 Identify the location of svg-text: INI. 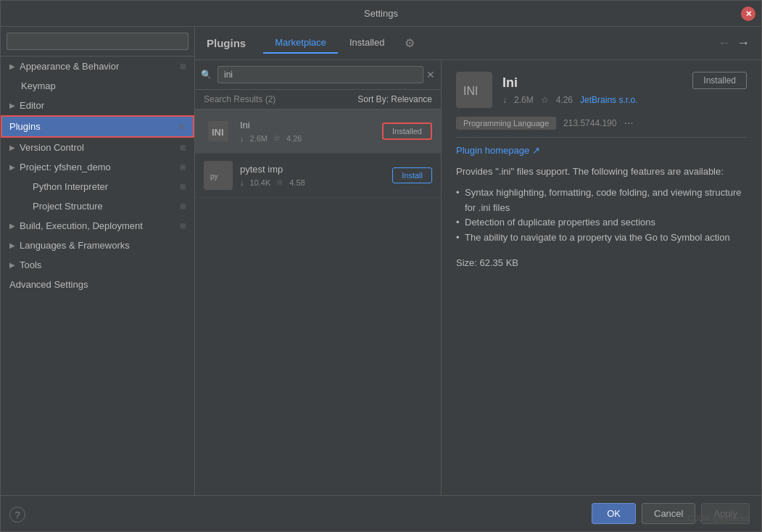
(218, 132).